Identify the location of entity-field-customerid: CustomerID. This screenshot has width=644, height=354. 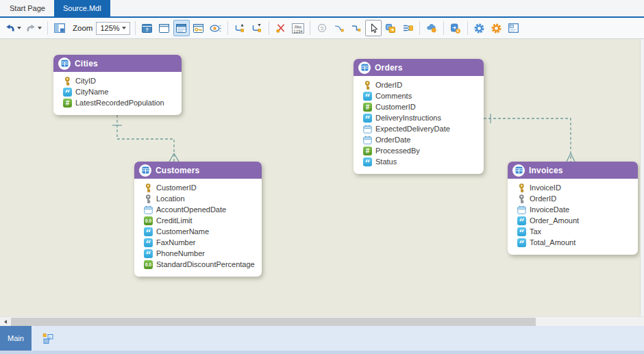
(201, 188).